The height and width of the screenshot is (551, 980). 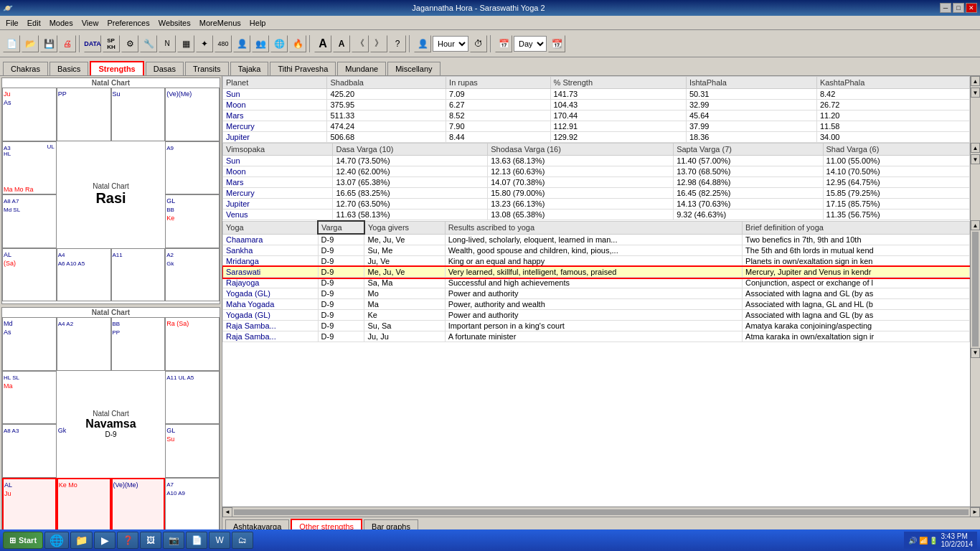 What do you see at coordinates (423, 44) in the screenshot?
I see `person-icon: 👤` at bounding box center [423, 44].